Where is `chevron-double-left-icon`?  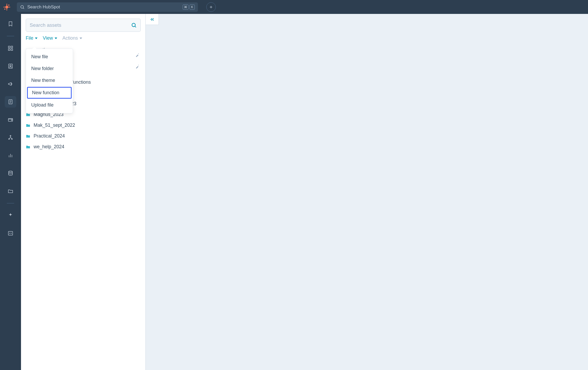
chevron-double-left-icon is located at coordinates (152, 19).